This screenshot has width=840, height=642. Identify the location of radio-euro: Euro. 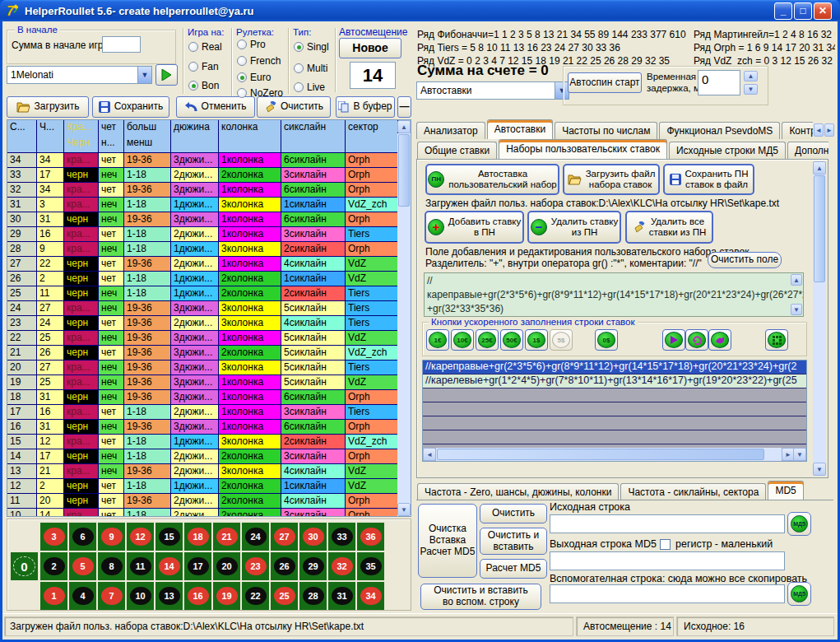
(253, 77).